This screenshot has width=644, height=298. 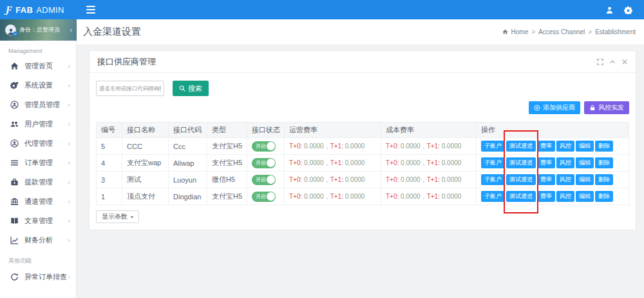 I want to click on toggle-knob, so click(x=270, y=179).